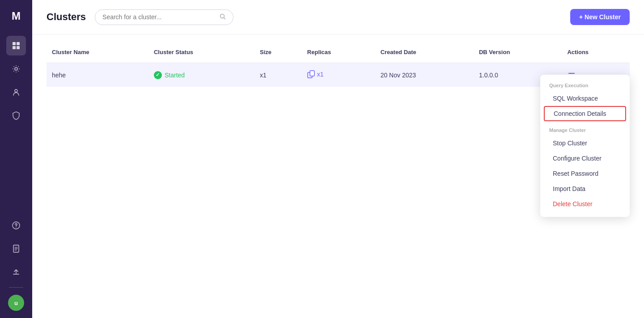  I want to click on dropdown-section-query: Query Execution, so click(585, 85).